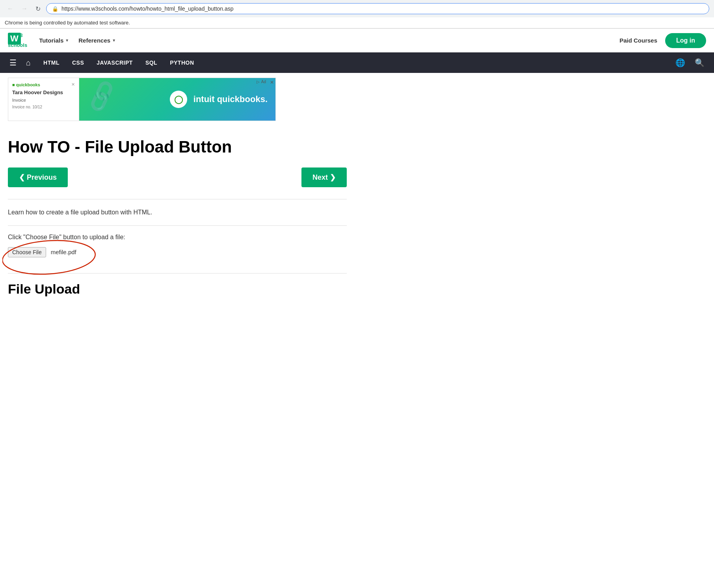  Describe the element at coordinates (261, 82) in the screenshot. I see `ad-badge: ▷ Ad` at that location.